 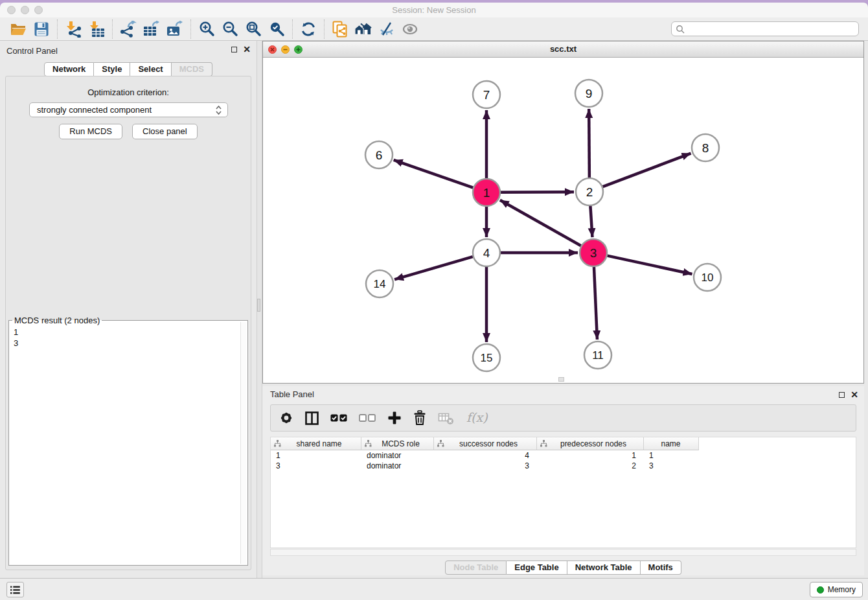 I want to click on splitter-grip, so click(x=259, y=305).